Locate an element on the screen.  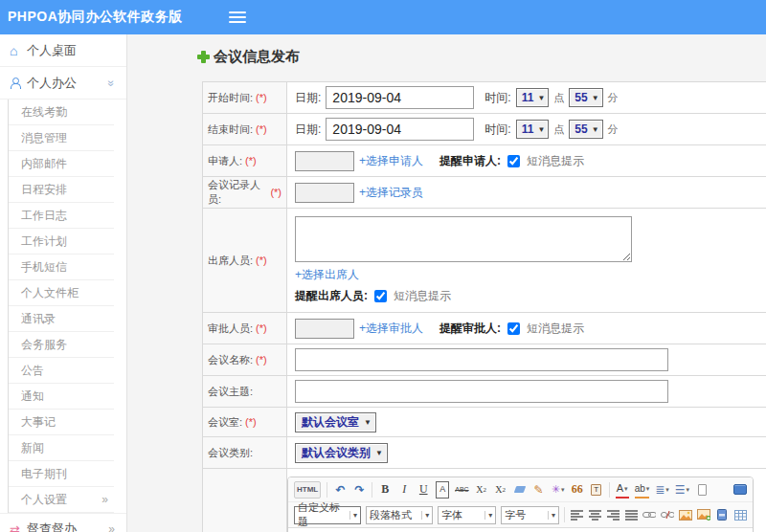
sidebar-item-supervision: ⇄ 督查督办 » is located at coordinates (63, 522).